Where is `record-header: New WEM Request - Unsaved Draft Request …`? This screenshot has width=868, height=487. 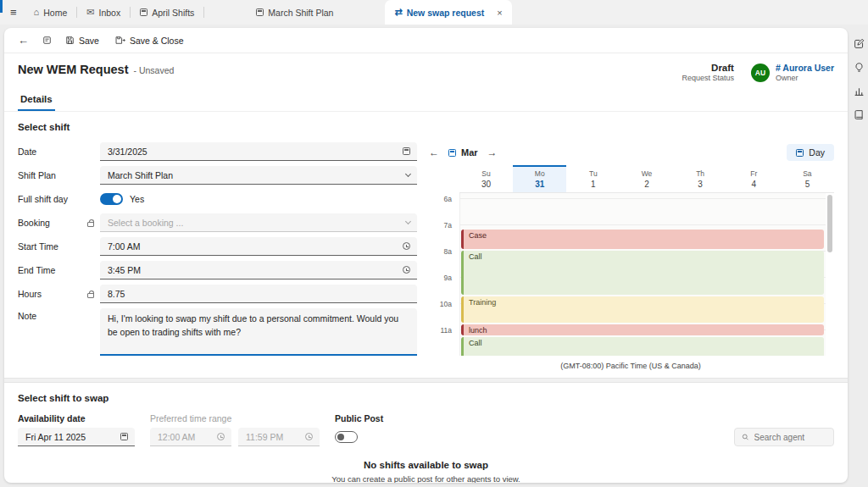 record-header: New WEM Request - Unsaved Draft Request … is located at coordinates (426, 68).